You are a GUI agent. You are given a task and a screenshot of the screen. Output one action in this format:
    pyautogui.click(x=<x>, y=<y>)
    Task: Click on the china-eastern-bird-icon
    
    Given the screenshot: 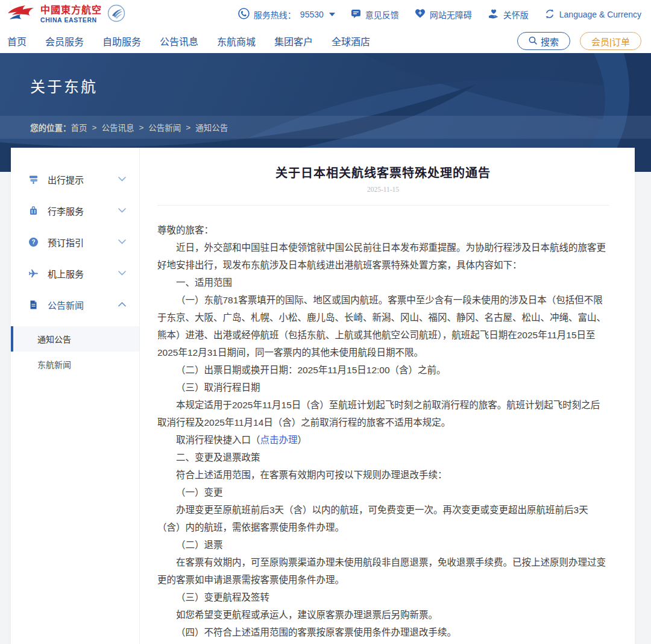 What is the action you would take?
    pyautogui.click(x=21, y=14)
    